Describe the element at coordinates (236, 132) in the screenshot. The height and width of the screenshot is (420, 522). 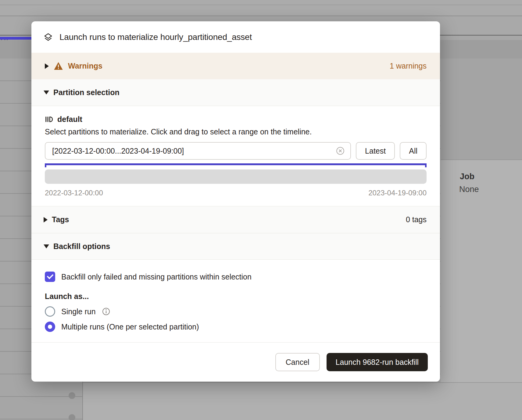
I see `partition-instructions: Select partitions to materialize. Click …` at that location.